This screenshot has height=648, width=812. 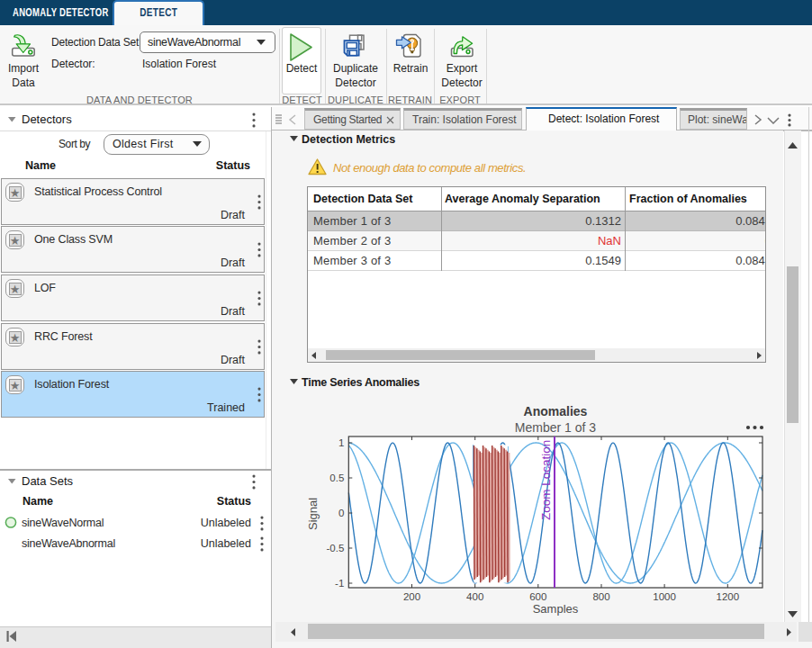 I want to click on svg-text: 400, so click(x=475, y=597).